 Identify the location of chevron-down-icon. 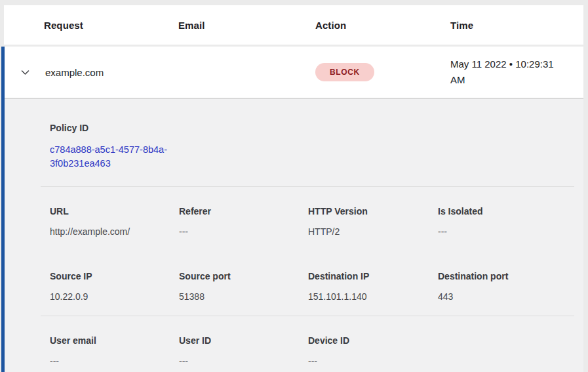
(25, 72).